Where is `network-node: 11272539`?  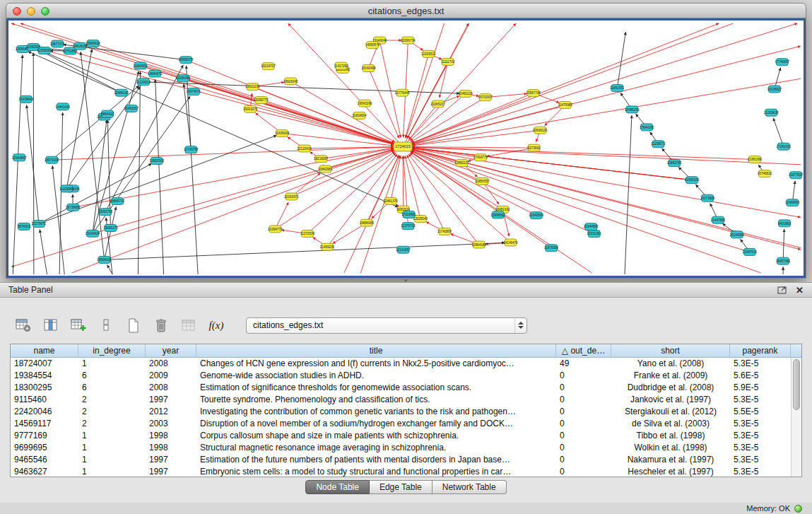
network-node: 11272539 is located at coordinates (308, 234).